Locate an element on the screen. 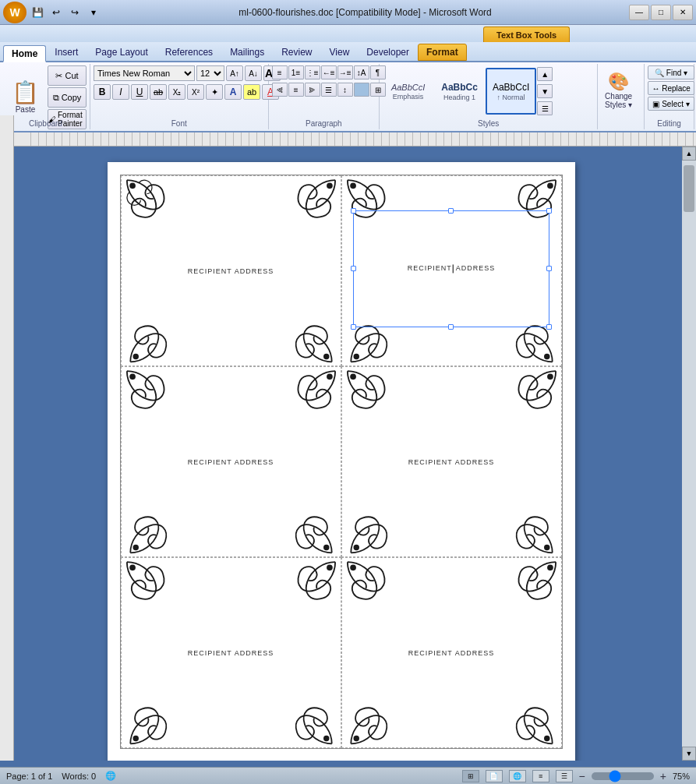  text-effects-btn: A is located at coordinates (233, 92).